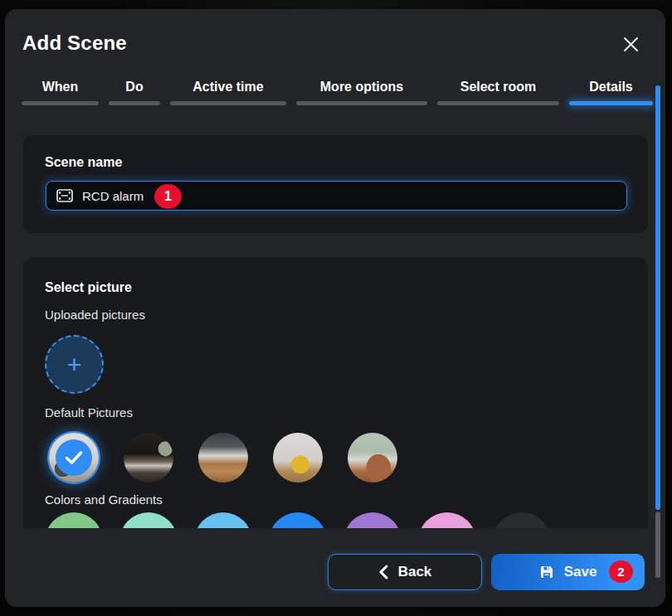  I want to click on default-pictures-row, so click(223, 458).